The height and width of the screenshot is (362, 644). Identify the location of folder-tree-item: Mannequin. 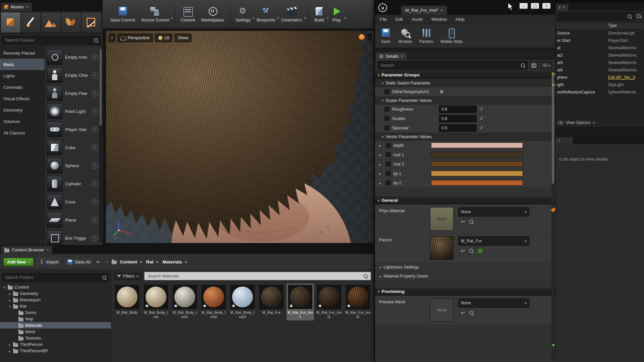
(56, 300).